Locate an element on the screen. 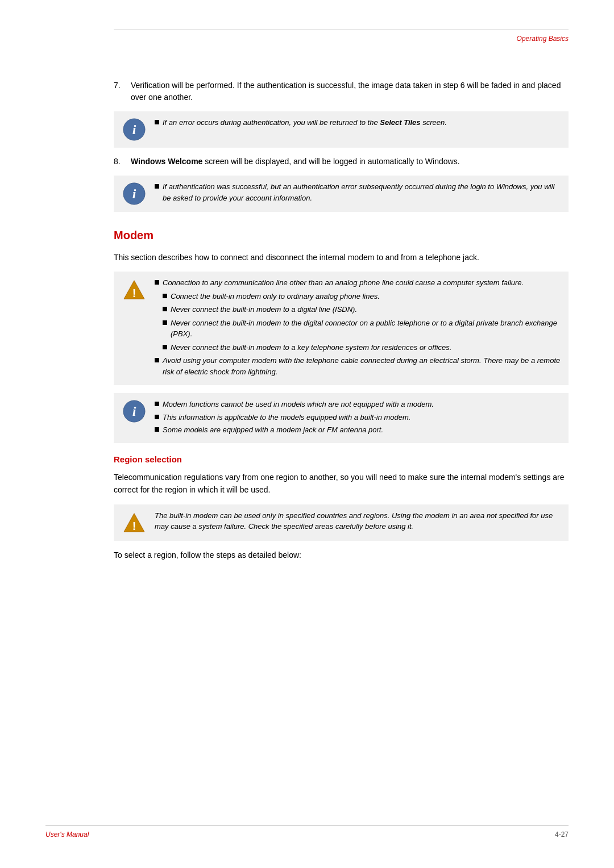 This screenshot has height=868, width=614. info-circle-icon-3: i is located at coordinates (134, 411).